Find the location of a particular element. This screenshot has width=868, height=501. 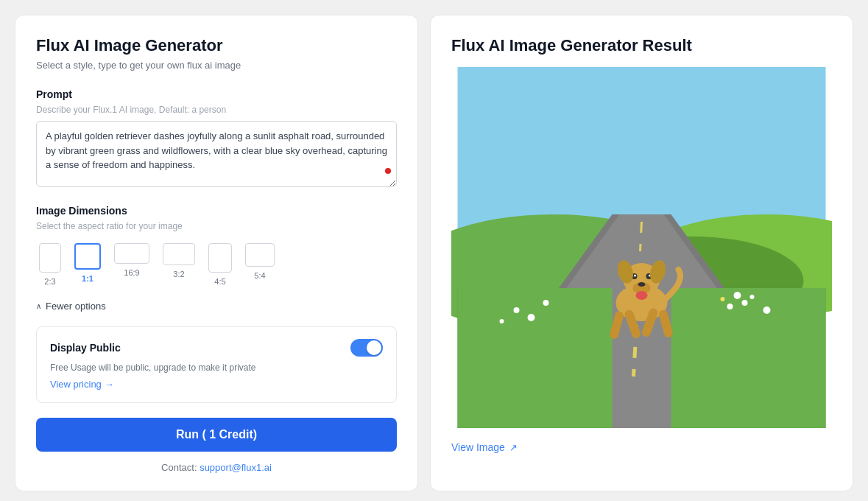

fewer-options-button: ∧ Fewer options is located at coordinates (216, 306).